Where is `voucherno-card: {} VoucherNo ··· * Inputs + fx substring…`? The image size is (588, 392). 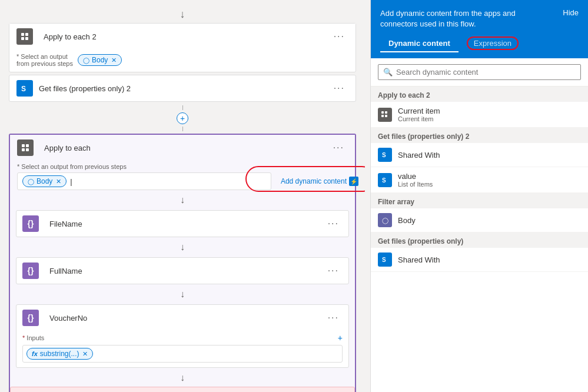
voucherno-card: {} VoucherNo ··· * Inputs + fx substring… is located at coordinates (182, 336).